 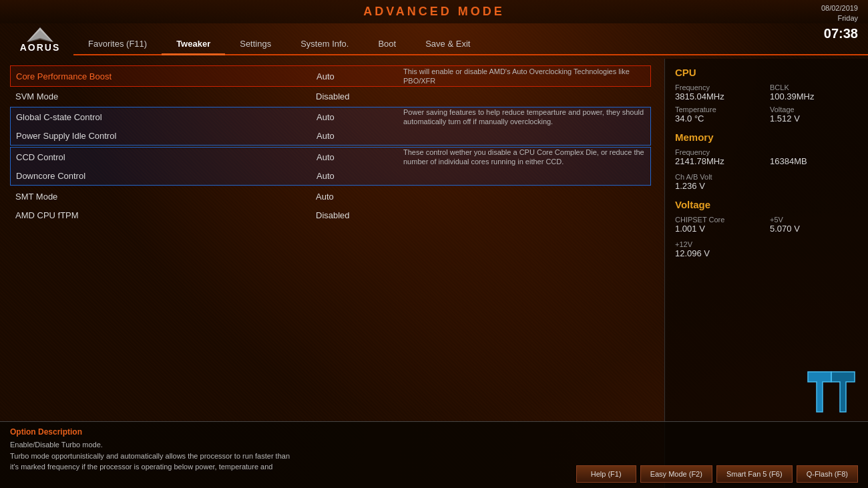 I want to click on setting-row-amd-ftpm: AMD CPU fTPM Disabled, so click(x=331, y=215).